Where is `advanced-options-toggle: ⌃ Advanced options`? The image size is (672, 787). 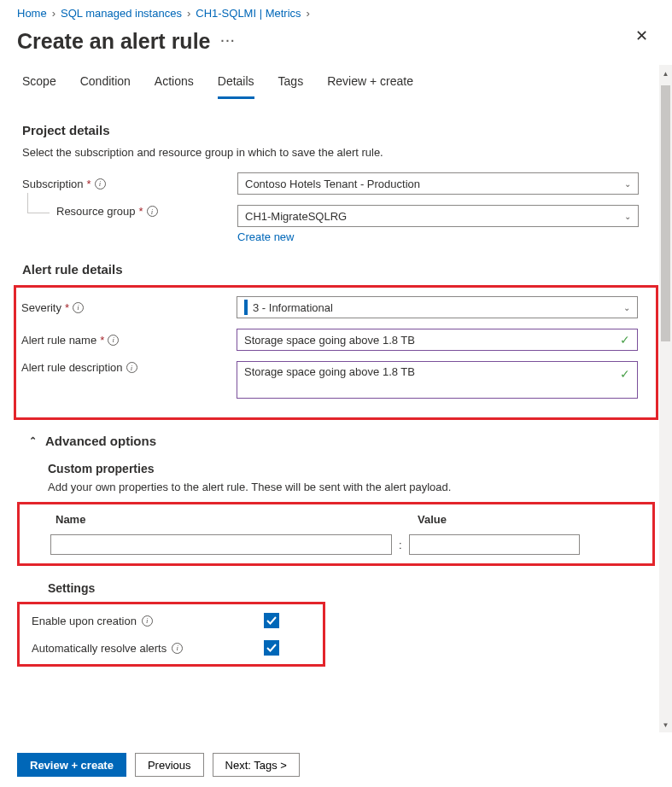 advanced-options-toggle: ⌃ Advanced options is located at coordinates (340, 440).